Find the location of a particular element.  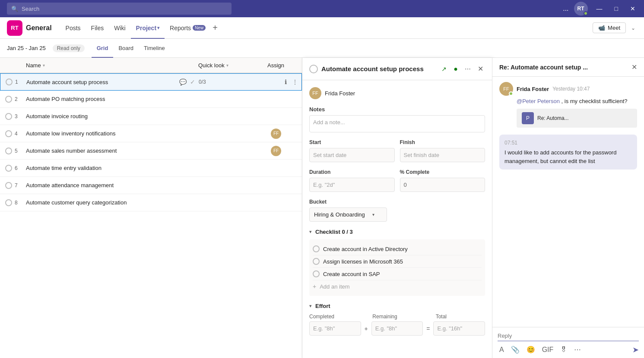

nav-add-button: + is located at coordinates (215, 28).